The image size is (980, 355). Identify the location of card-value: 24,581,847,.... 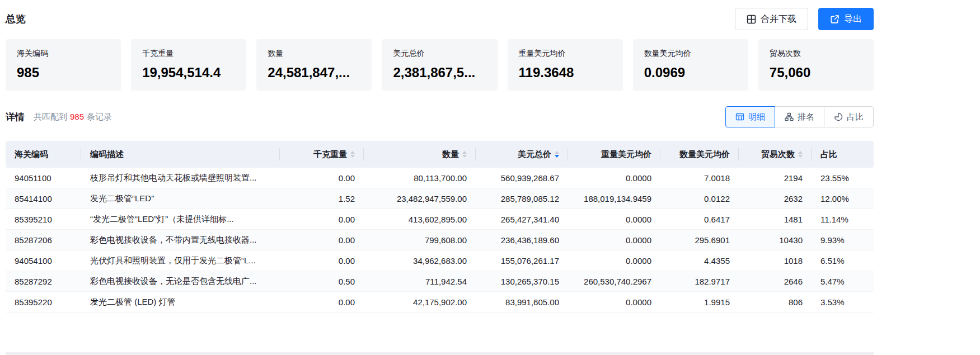
(314, 73).